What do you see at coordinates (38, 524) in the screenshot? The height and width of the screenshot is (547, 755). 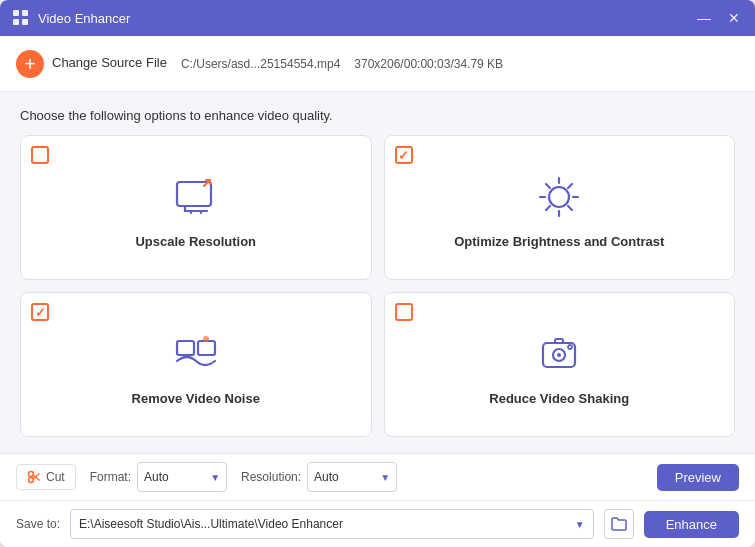 I see `save-to-label: Save to:` at bounding box center [38, 524].